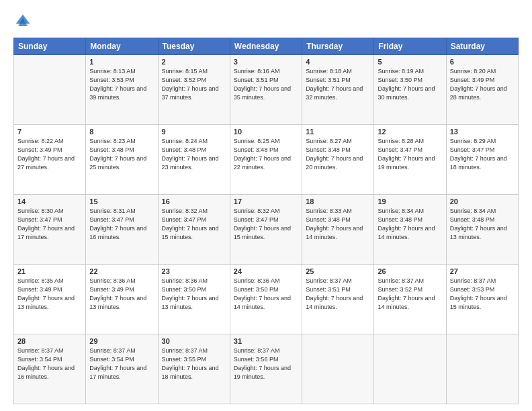  Describe the element at coordinates (122, 230) in the screenshot. I see `calendar-cell: 15Sunrise: 8:31 AM Sunset: 3:47 PM Dayli…` at that location.